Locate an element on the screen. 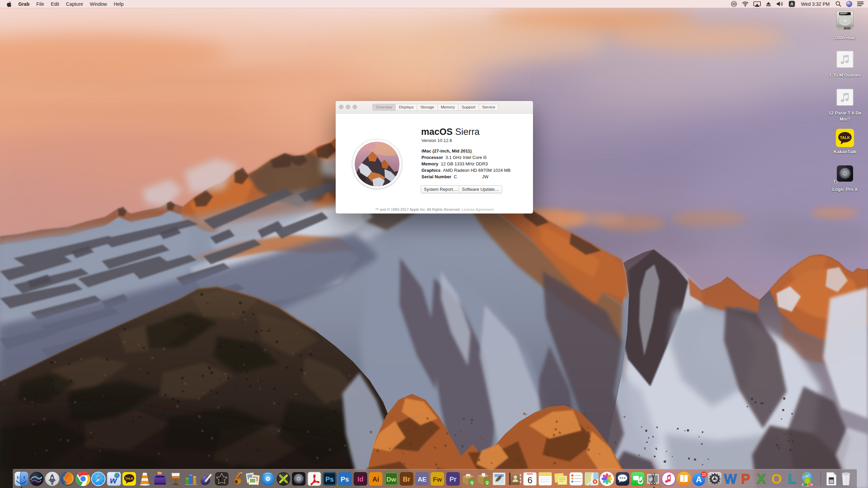  svg-text: W is located at coordinates (730, 479).